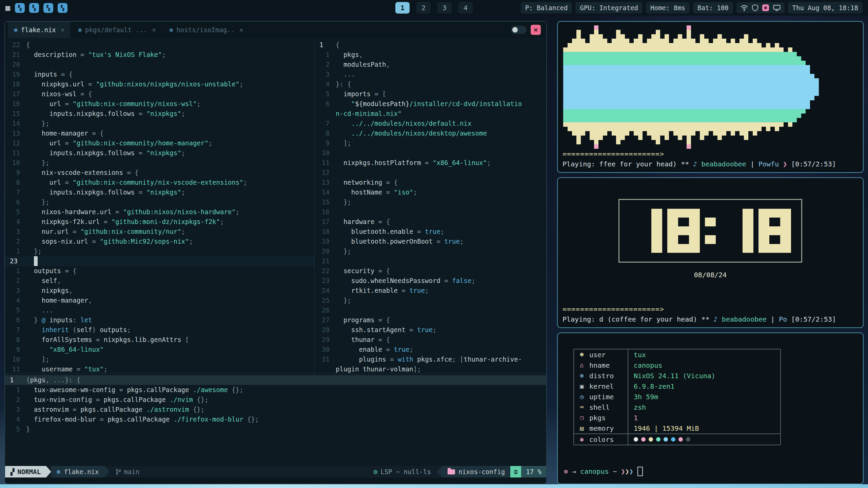  I want to click on code-line: 11 username = "tux";, so click(160, 369).